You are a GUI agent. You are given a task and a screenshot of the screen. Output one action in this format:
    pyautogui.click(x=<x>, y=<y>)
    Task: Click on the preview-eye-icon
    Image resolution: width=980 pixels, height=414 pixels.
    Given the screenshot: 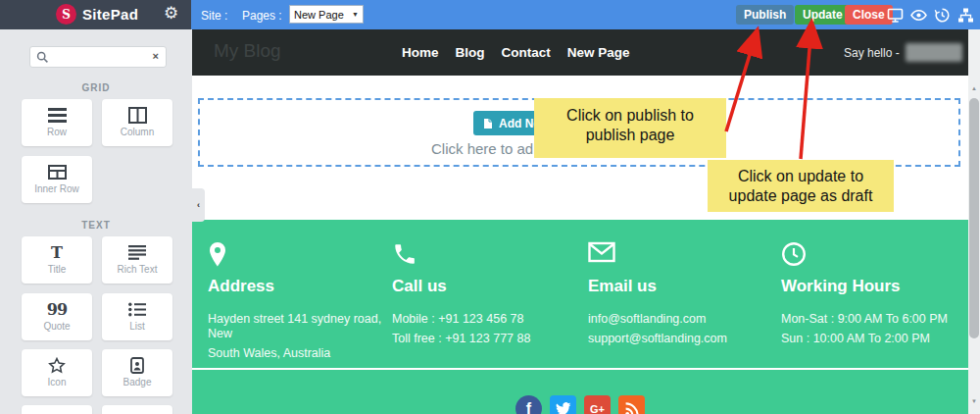 What is the action you would take?
    pyautogui.click(x=919, y=16)
    